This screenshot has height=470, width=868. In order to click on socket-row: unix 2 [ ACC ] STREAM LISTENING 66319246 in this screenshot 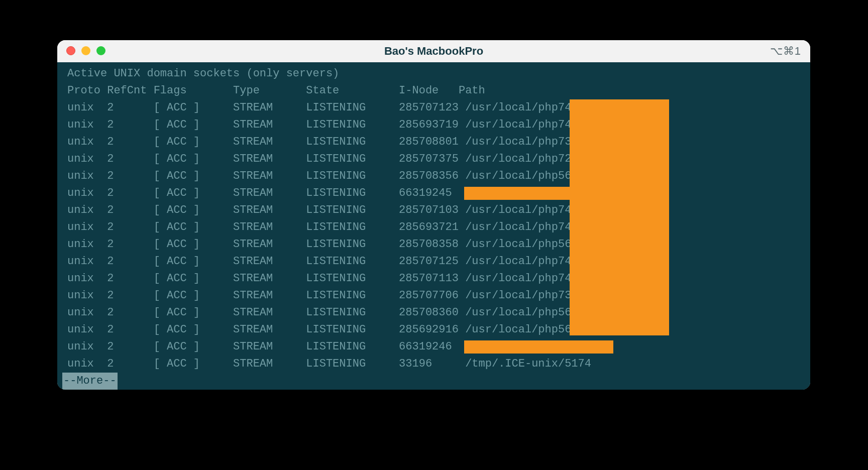, I will do `click(434, 347)`.